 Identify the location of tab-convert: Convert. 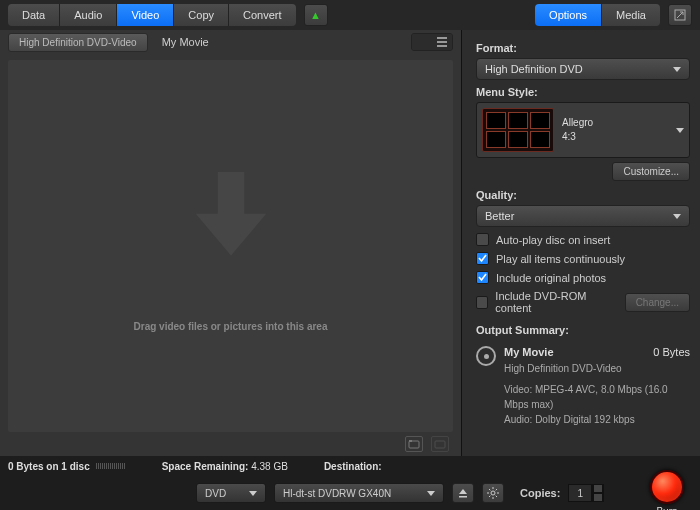
(262, 15).